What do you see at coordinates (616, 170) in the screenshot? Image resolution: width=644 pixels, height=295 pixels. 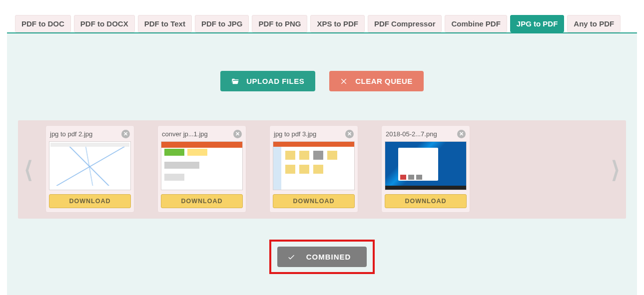 I see `carousel-next-arrow: ⟩` at bounding box center [616, 170].